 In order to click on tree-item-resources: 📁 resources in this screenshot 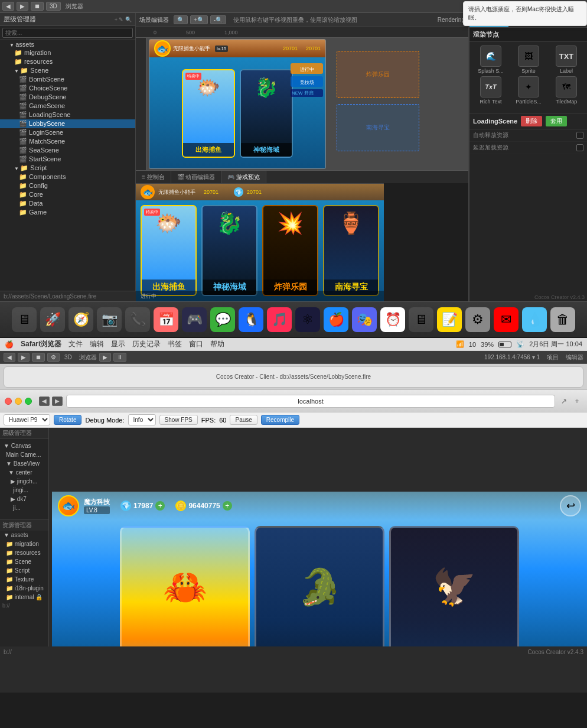, I will do `click(67, 61)`.